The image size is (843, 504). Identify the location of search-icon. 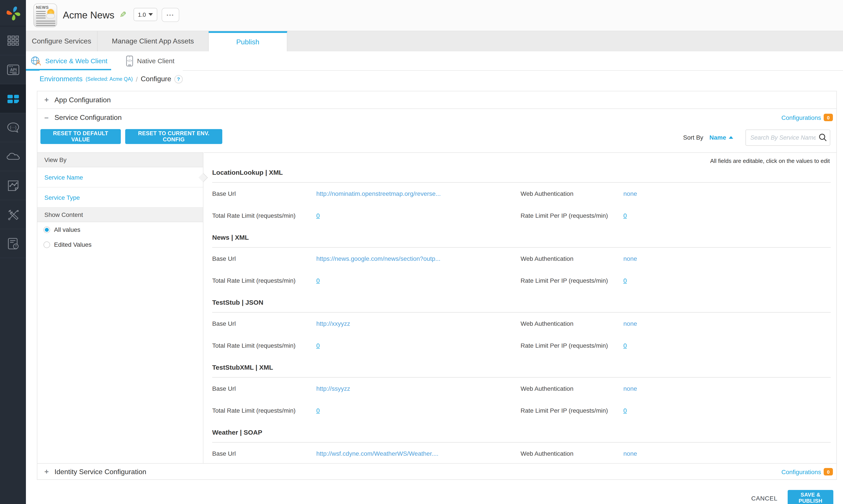
(823, 138).